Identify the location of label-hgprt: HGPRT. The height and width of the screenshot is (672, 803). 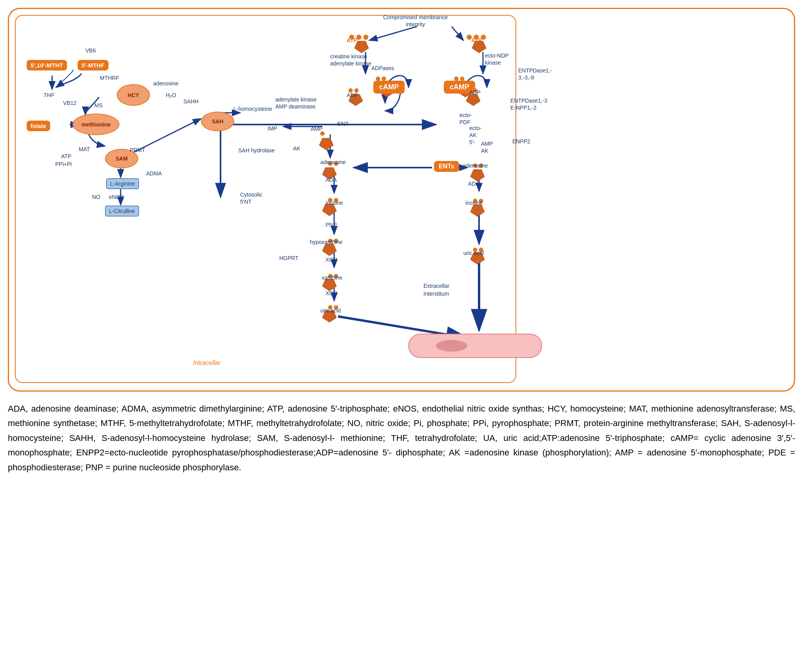
(289, 258).